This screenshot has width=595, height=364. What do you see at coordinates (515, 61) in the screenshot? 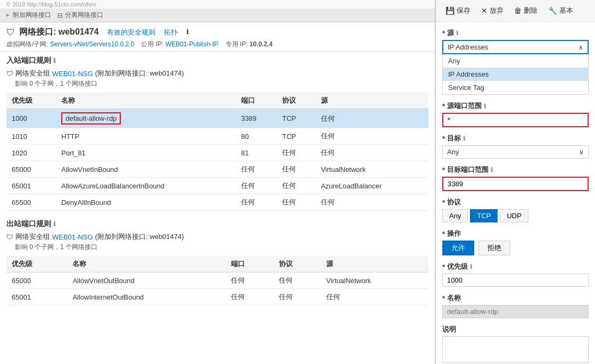
I see `source-option-any: Any` at bounding box center [515, 61].